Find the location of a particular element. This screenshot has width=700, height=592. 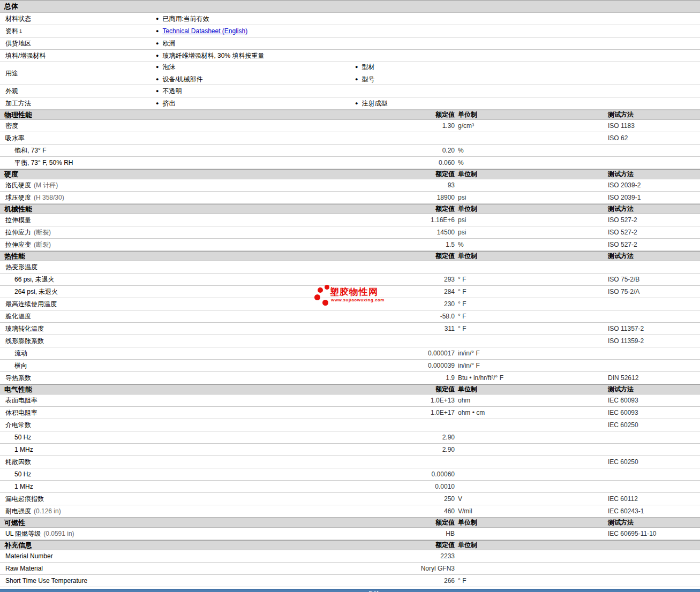

property-value: 1.16E+6 is located at coordinates (412, 220).